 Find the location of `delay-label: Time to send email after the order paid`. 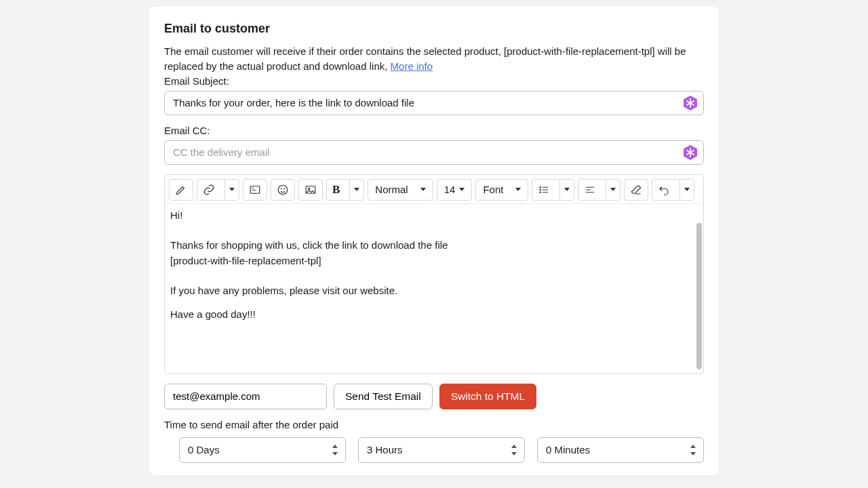

delay-label: Time to send email after the order paid is located at coordinates (434, 424).